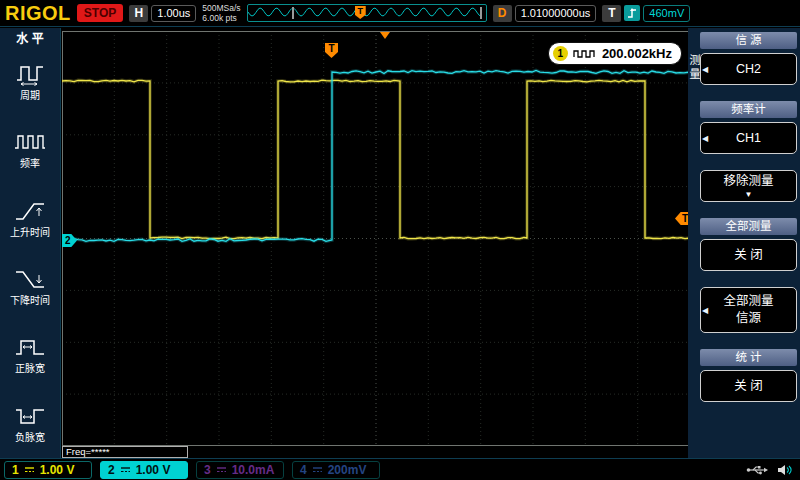 This screenshot has width=800, height=480. Describe the element at coordinates (400, 469) in the screenshot. I see `bottom-channel-bar: 1 1.00 V 2 1.00 V 3 10.0mA 4 200mV` at that location.